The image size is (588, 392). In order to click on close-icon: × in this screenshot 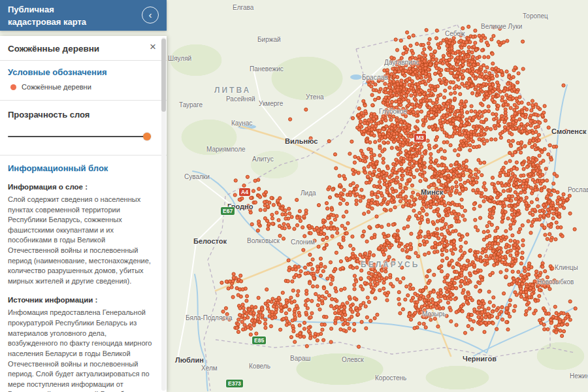, I will do `click(153, 47)`.